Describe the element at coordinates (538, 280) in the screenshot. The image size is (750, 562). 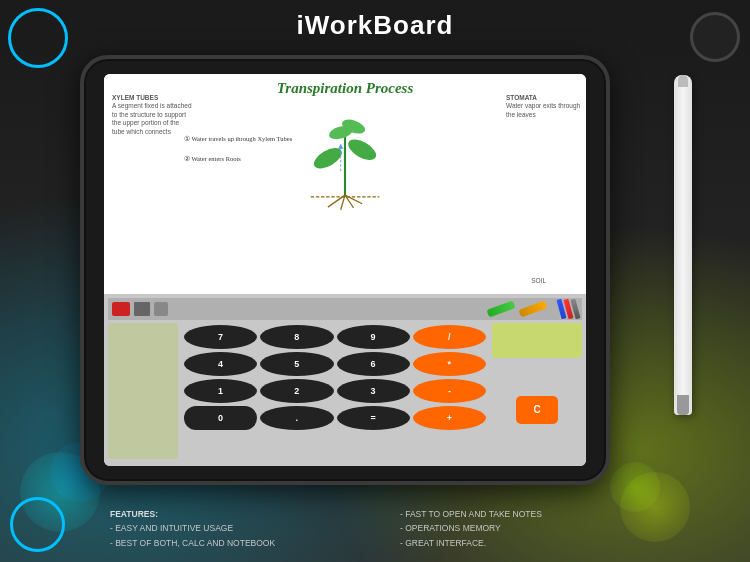
I see `wb-soil-label: SOIL` at that location.